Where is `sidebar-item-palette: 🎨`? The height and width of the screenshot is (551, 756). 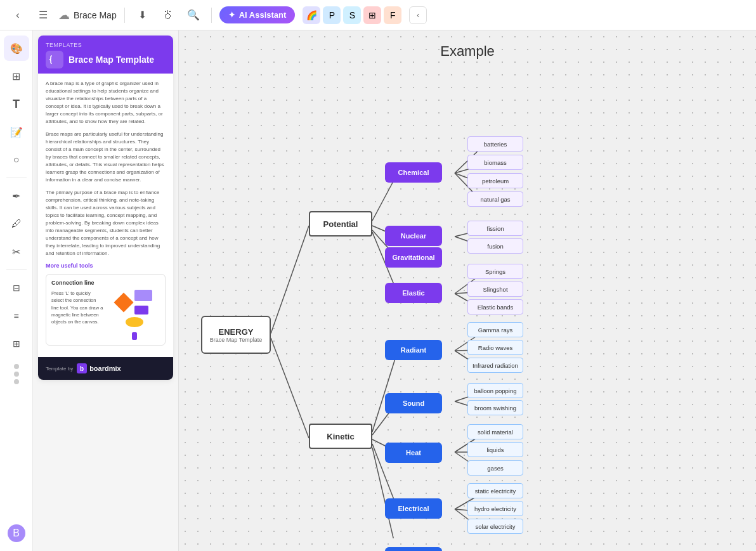
sidebar-item-palette: 🎨 is located at coordinates (16, 48).